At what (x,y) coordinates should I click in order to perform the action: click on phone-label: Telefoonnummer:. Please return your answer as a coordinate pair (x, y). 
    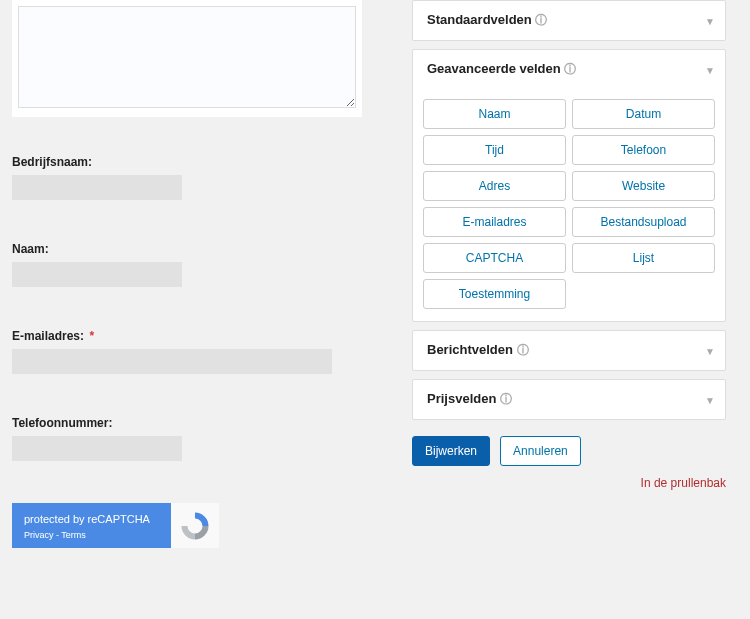
    Looking at the image, I should click on (206, 423).